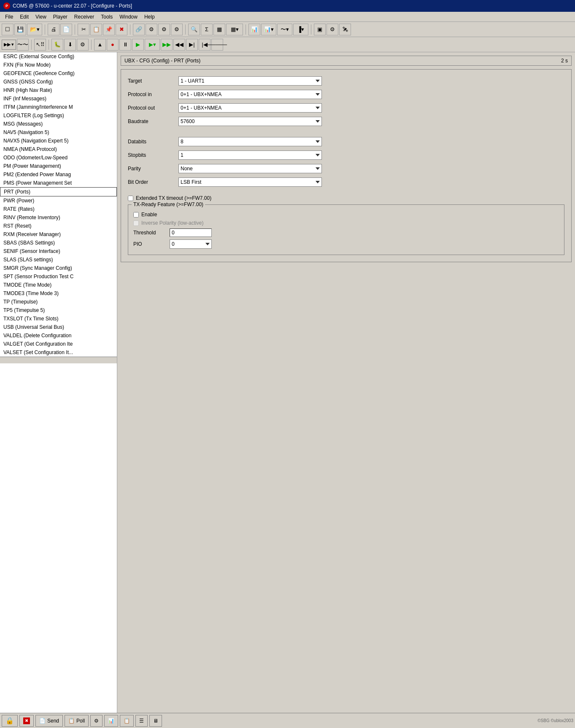 This screenshot has height=728, width=575. I want to click on menu-view: View, so click(41, 17).